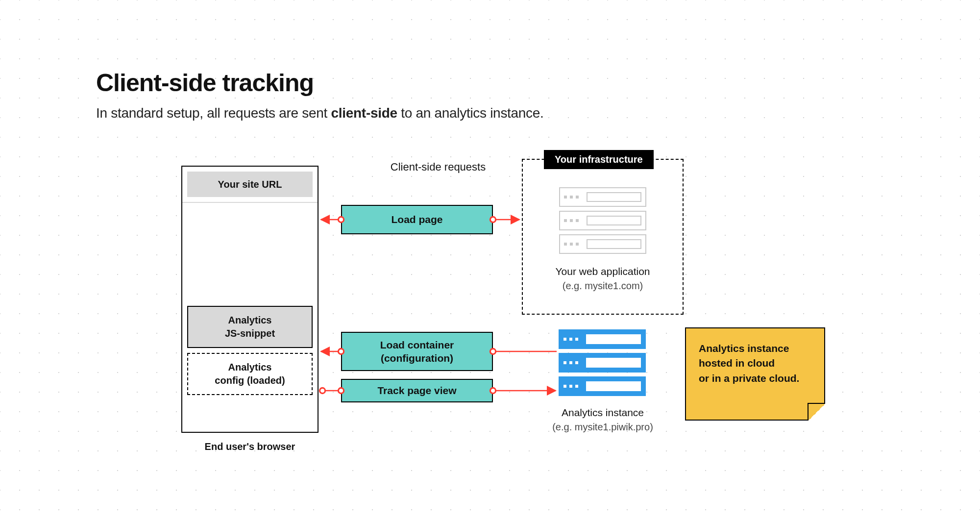  Describe the element at coordinates (250, 447) in the screenshot. I see `end-user-browser-caption: End user's browser` at that location.